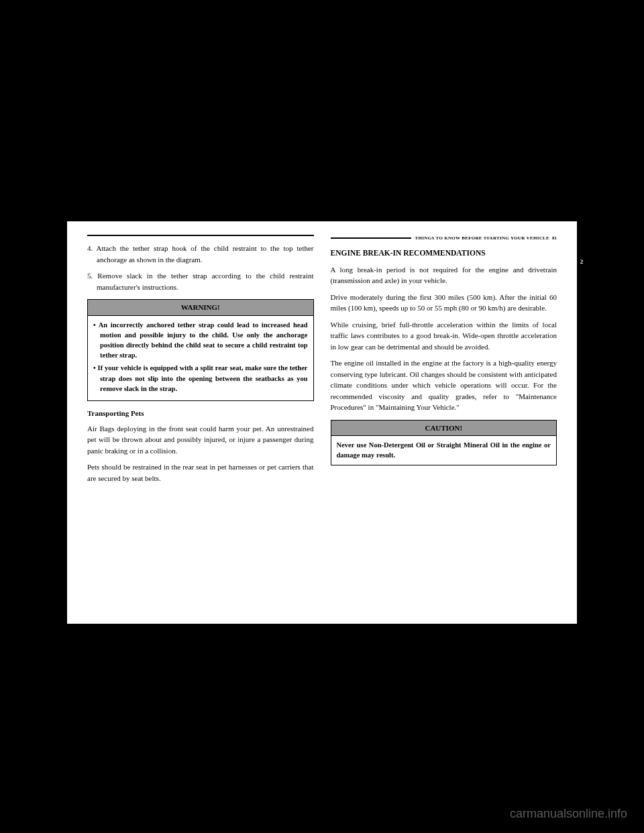 This screenshot has height=833, width=644. I want to click on warning-item: • If your vehicle is equipped with a spl…, so click(201, 378).